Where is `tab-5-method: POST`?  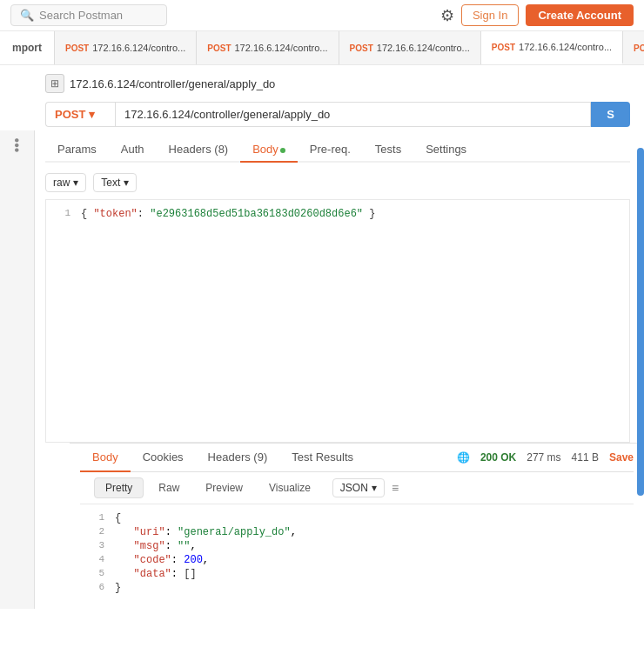 tab-5-method: POST is located at coordinates (639, 49).